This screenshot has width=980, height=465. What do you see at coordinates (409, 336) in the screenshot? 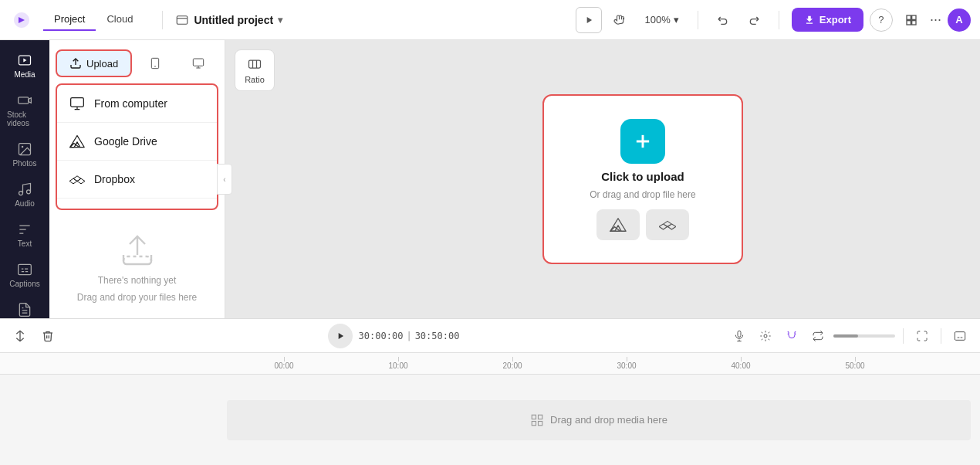
I see `timeline-time-display: 30:00:00 | 30:50:00` at bounding box center [409, 336].